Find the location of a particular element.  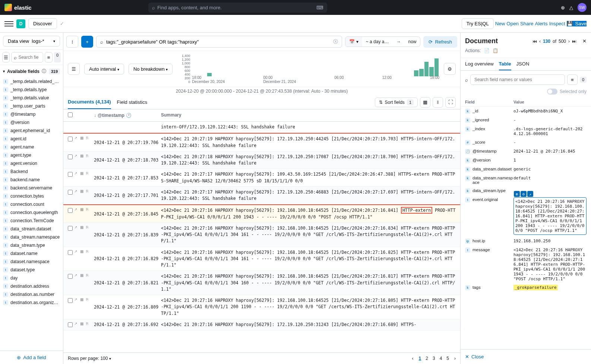

field-item: tdataset.namespace is located at coordinates (31, 262).